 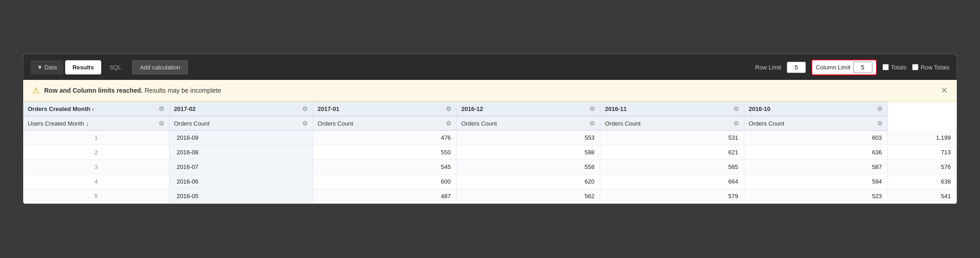 I want to click on sub-header-label-3: Orders Count, so click(x=479, y=123).